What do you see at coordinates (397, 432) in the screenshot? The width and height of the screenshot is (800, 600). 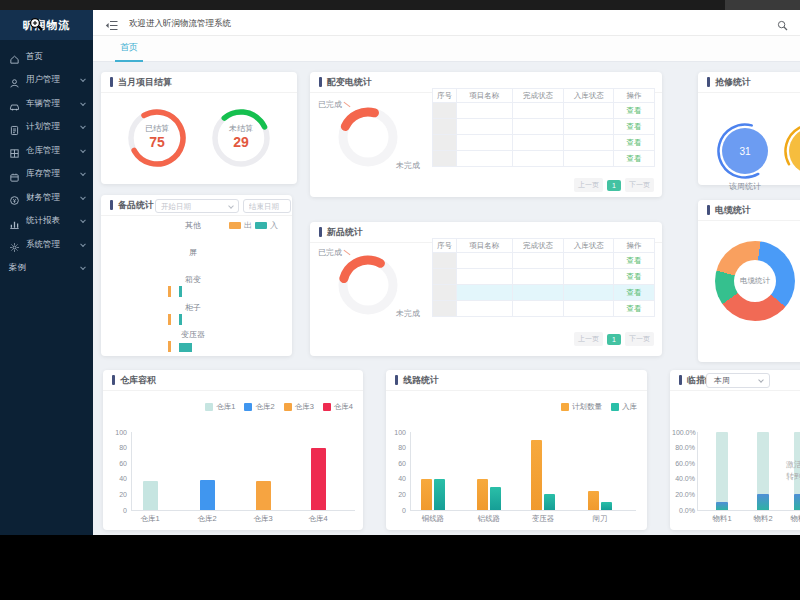 I see `y-axis-tick: 100` at bounding box center [397, 432].